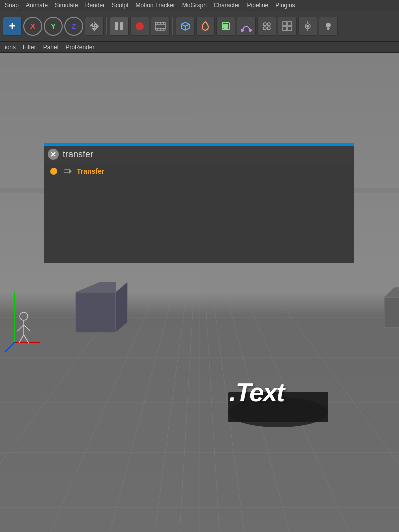 The height and width of the screenshot is (532, 399). I want to click on result-icon-wrapper, so click(54, 171).